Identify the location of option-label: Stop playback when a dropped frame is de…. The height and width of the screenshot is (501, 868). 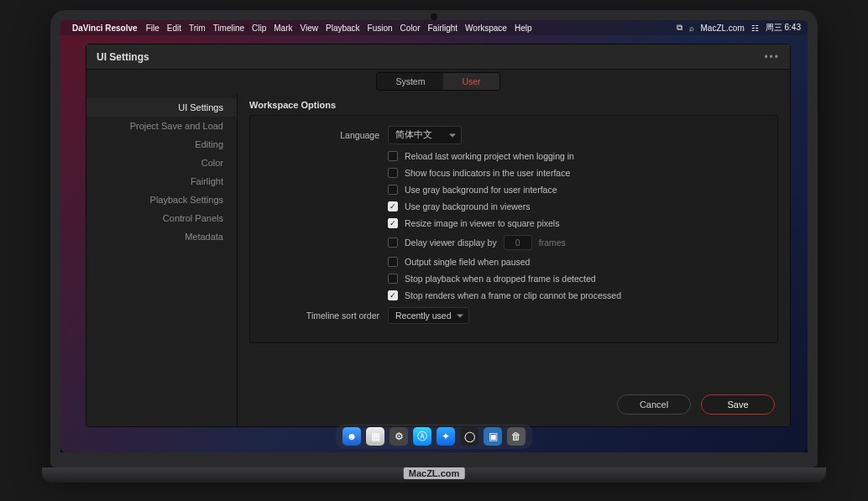
(500, 279).